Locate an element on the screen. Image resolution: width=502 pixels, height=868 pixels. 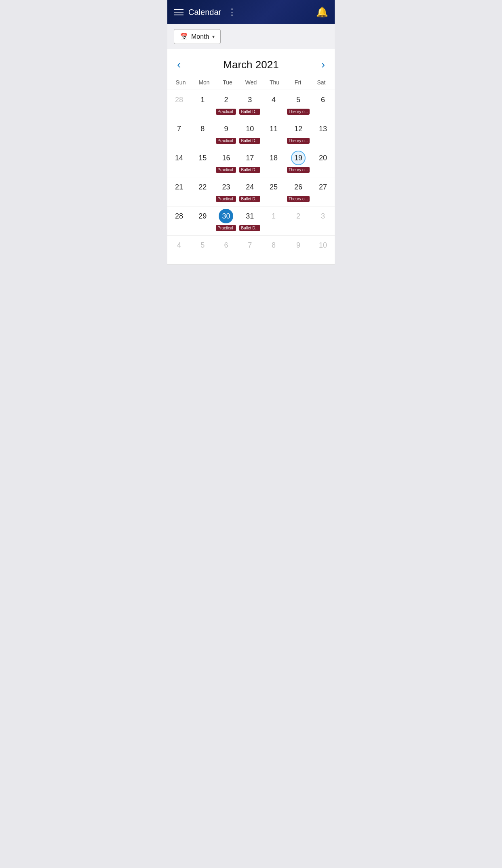
calendar-cell: 18 is located at coordinates (274, 163).